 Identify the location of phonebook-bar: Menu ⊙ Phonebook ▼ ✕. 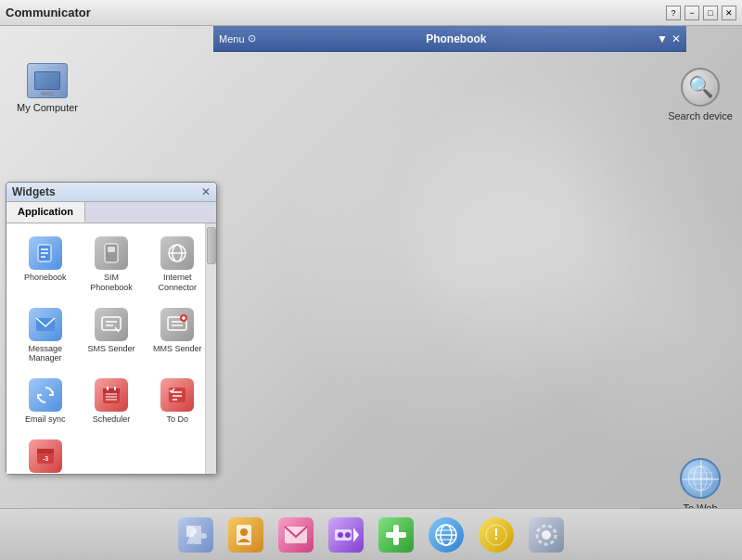
(450, 39).